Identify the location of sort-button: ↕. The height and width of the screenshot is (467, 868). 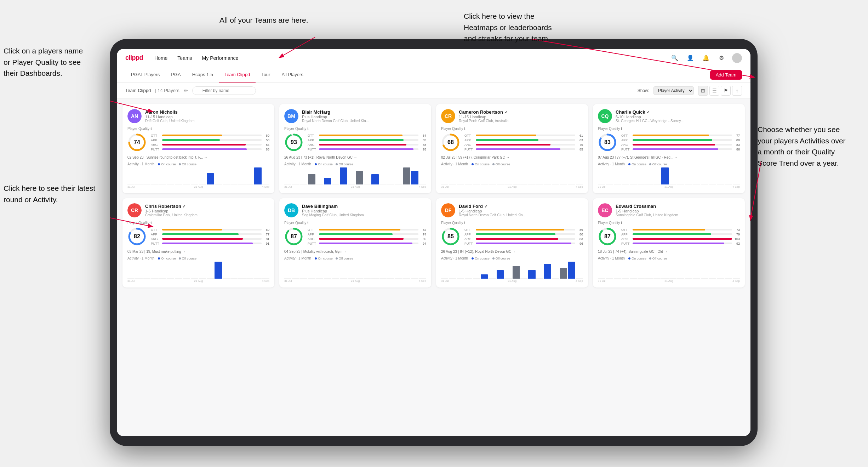
(737, 91).